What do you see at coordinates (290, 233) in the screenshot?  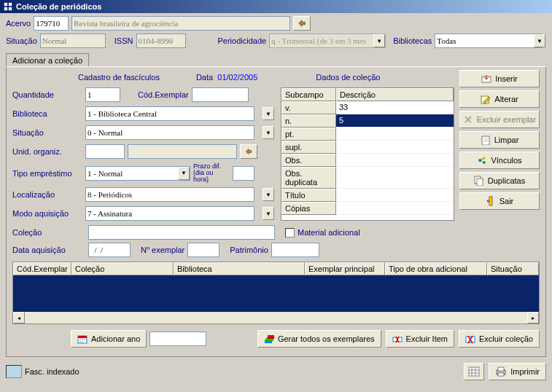 I see `material-checkbox` at bounding box center [290, 233].